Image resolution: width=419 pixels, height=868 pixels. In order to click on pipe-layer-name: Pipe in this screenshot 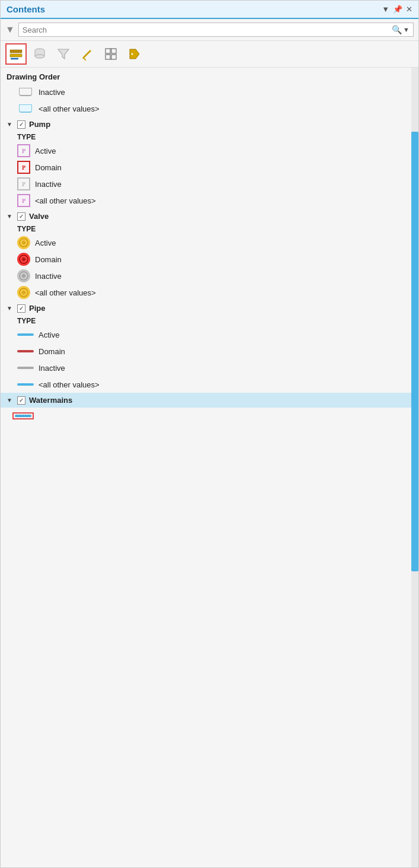, I will do `click(37, 309)`.